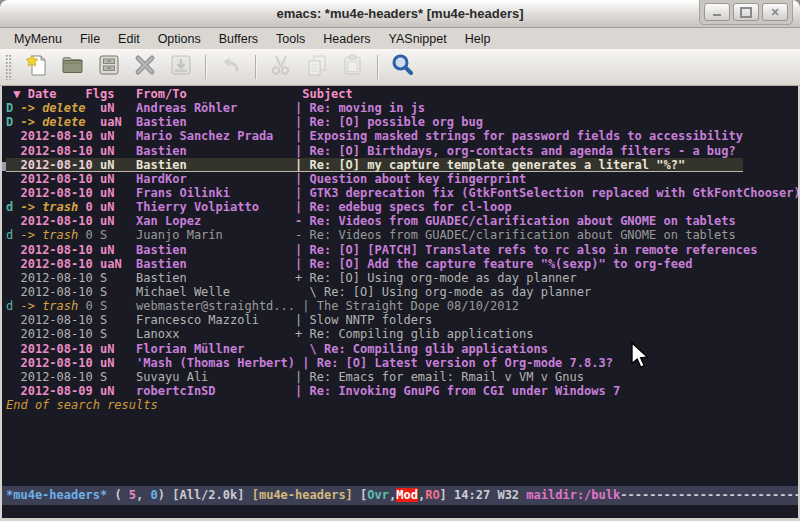 The height and width of the screenshot is (521, 800). I want to click on modeline-segment: [All/2.0k], so click(212, 495).